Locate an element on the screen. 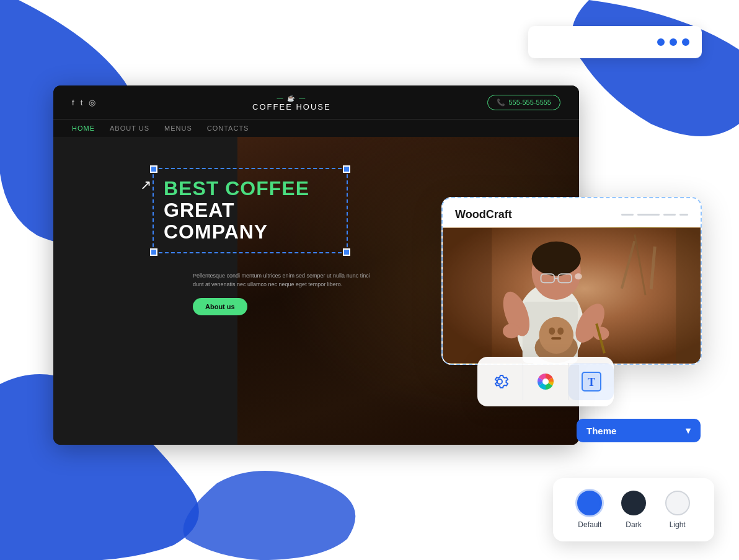  hero-title-white: GREAT COMPANY is located at coordinates (250, 221).